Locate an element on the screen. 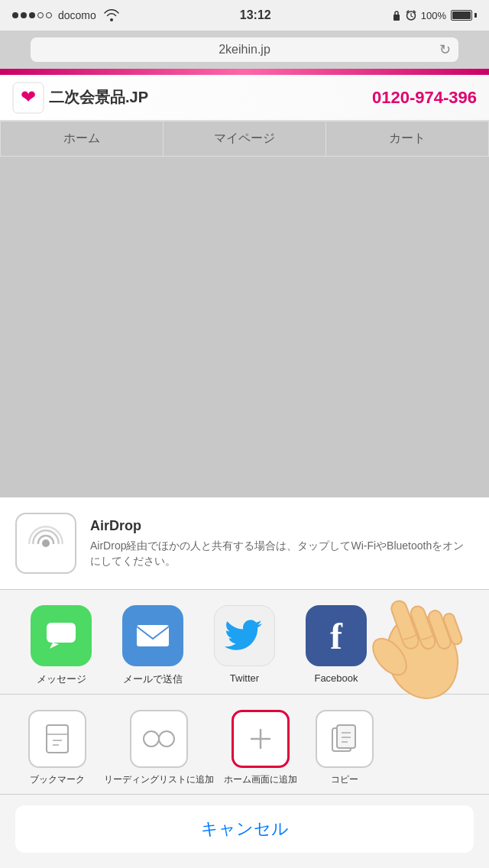  mail-label: メールで送信 is located at coordinates (153, 679).